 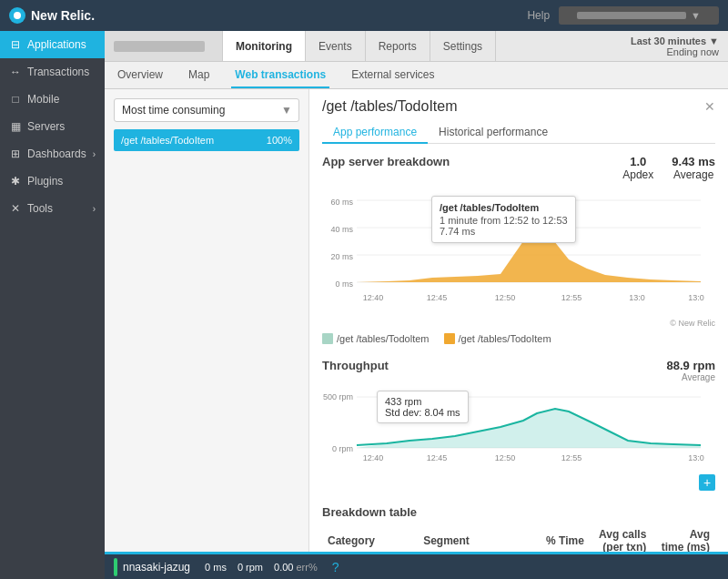 I want to click on sort-dropdown: Most time consuming By name, so click(x=207, y=110).